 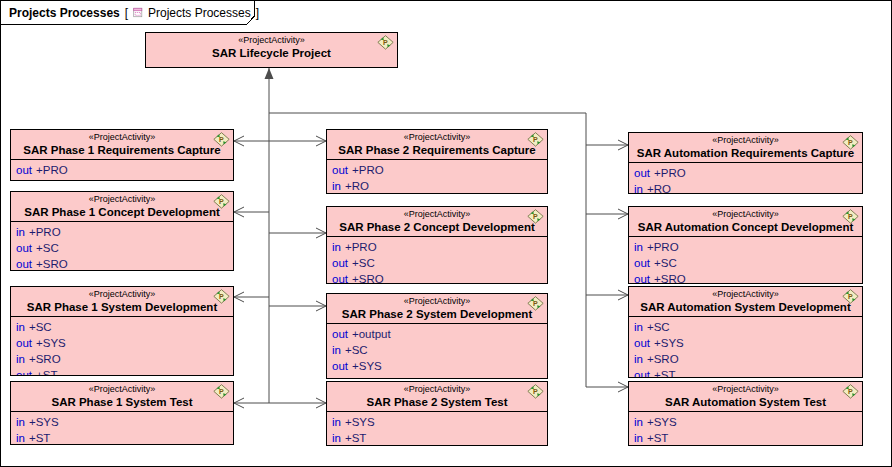 What do you see at coordinates (659, 188) in the screenshot?
I see `param-name: +RO` at bounding box center [659, 188].